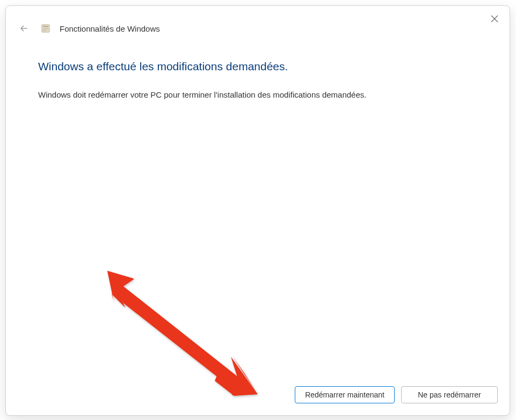 This screenshot has width=516, height=420. What do you see at coordinates (345, 395) in the screenshot?
I see `restart-now-button: Redémarrer maintenant` at bounding box center [345, 395].